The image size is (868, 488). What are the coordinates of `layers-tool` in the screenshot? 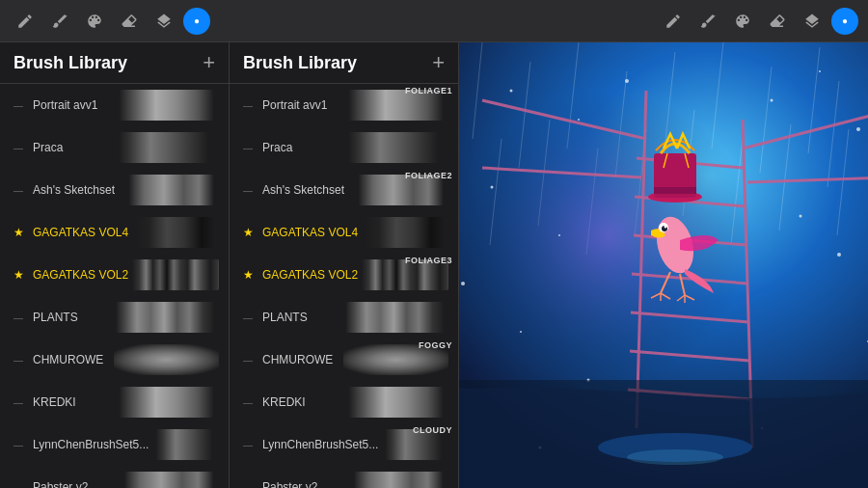 It's located at (164, 21).